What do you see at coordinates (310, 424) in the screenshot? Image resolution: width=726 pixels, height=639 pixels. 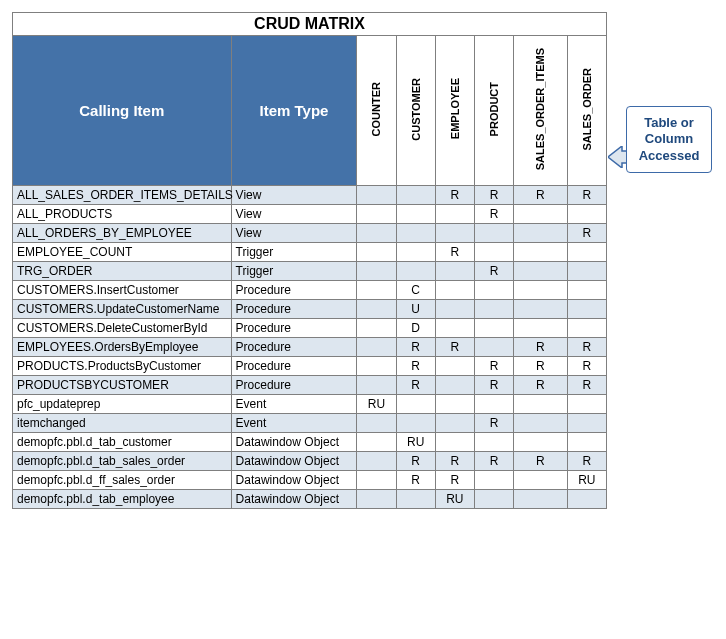 I see `table-row: itemchangedEventR` at bounding box center [310, 424].